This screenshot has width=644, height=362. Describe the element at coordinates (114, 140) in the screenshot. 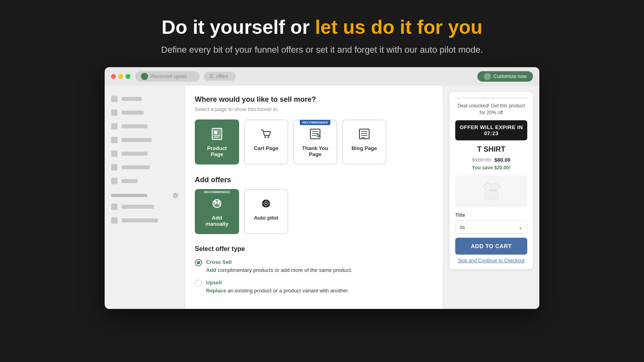

I see `customers-icon` at that location.